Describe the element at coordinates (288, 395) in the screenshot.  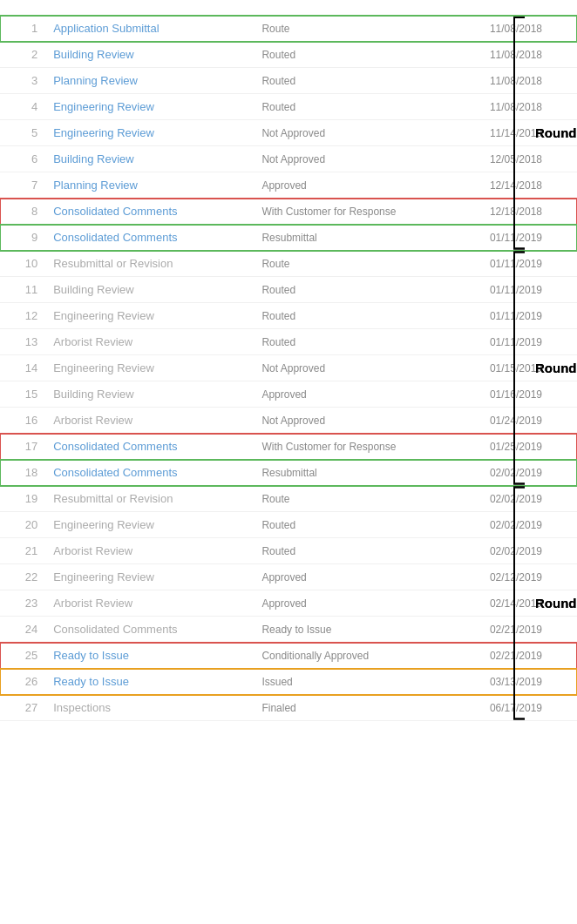
I see `table-row: 15Building ReviewApproved01/16/2019` at that location.